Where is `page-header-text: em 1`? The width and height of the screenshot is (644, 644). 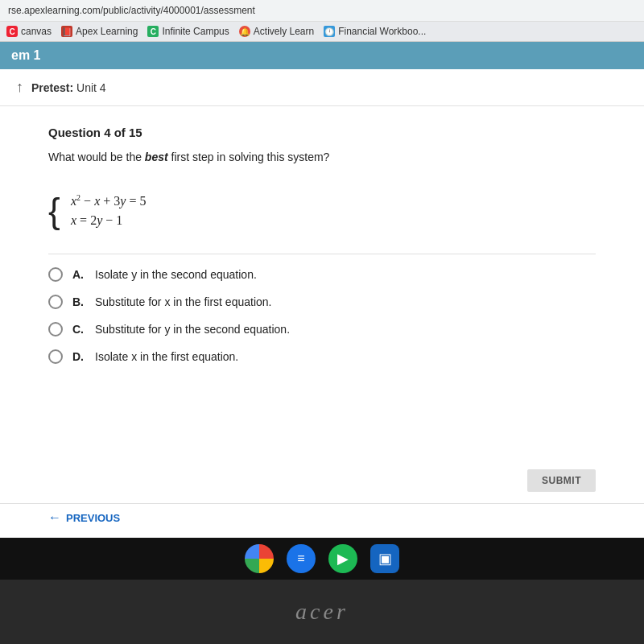
page-header-text: em 1 is located at coordinates (26, 55).